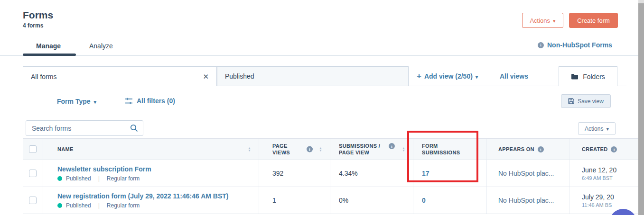 This screenshot has width=644, height=215. What do you see at coordinates (294, 149) in the screenshot?
I see `column-header-page-views: PAGE VIEWS` at bounding box center [294, 149].